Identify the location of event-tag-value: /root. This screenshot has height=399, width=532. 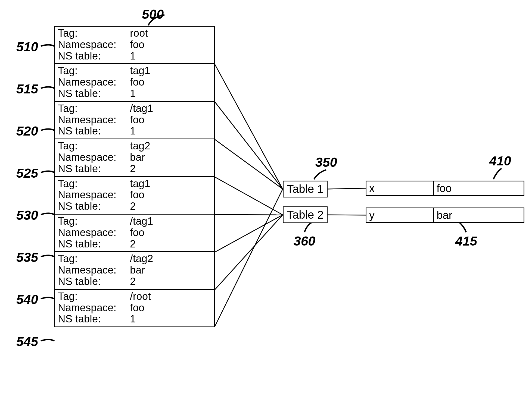
(171, 297).